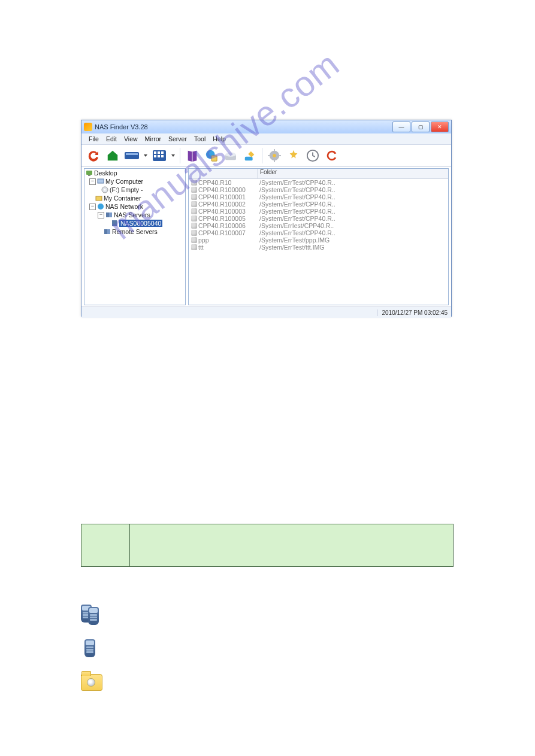  Describe the element at coordinates (122, 198) in the screenshot. I see `tree-my-container-label: My Container` at that location.